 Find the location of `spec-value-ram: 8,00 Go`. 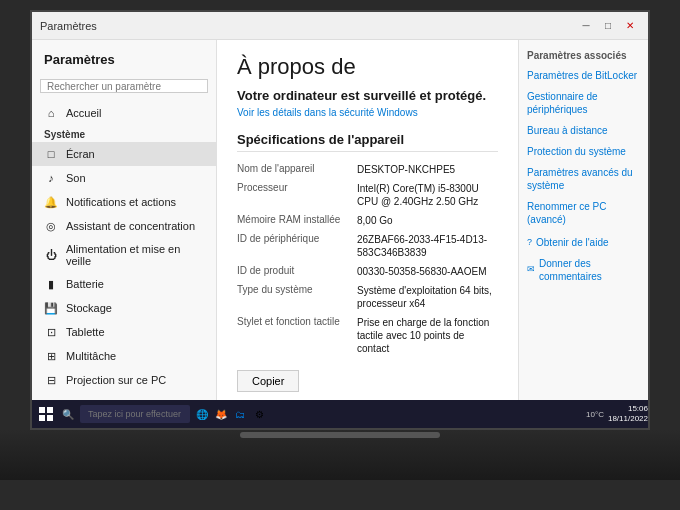

spec-value-ram: 8,00 Go is located at coordinates (428, 220).